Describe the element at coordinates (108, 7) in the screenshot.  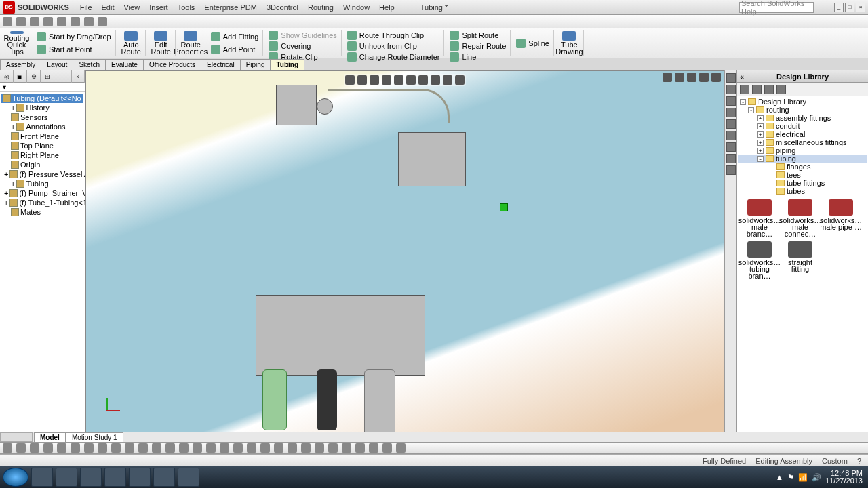
I see `menu-edit: Edit` at that location.